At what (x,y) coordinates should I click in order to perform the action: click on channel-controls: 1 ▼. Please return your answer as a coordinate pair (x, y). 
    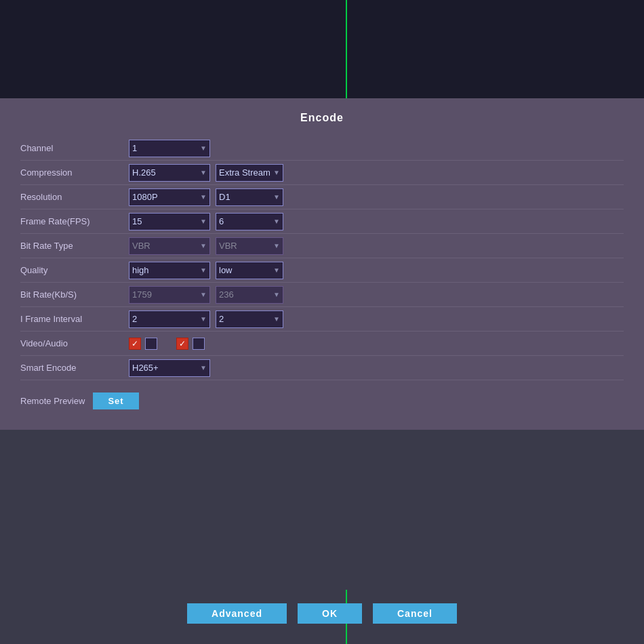
    Looking at the image, I should click on (169, 148).